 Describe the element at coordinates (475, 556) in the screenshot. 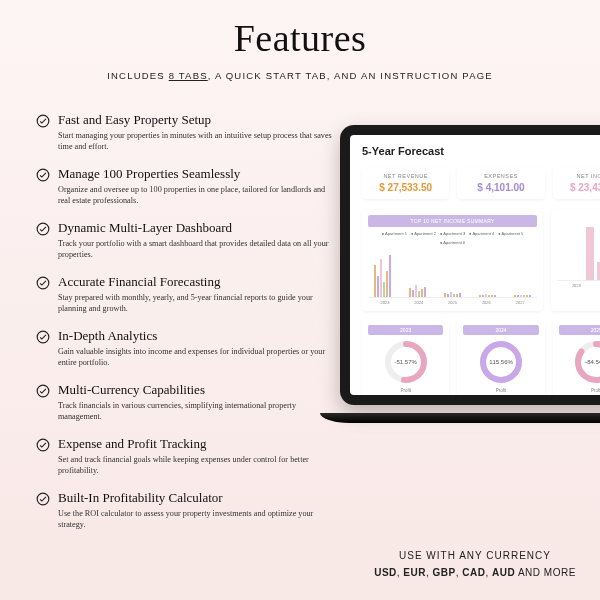

I see `currency-heading: USE WITH ANY CURRENCY` at that location.